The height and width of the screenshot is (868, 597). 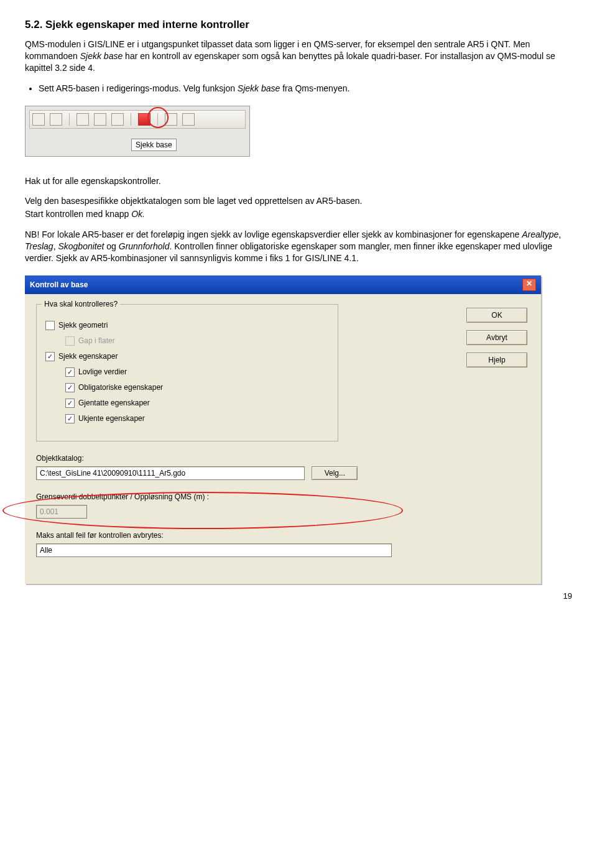 What do you see at coordinates (283, 458) in the screenshot?
I see `objektkatalog-label: Objektkatalog:` at bounding box center [283, 458].